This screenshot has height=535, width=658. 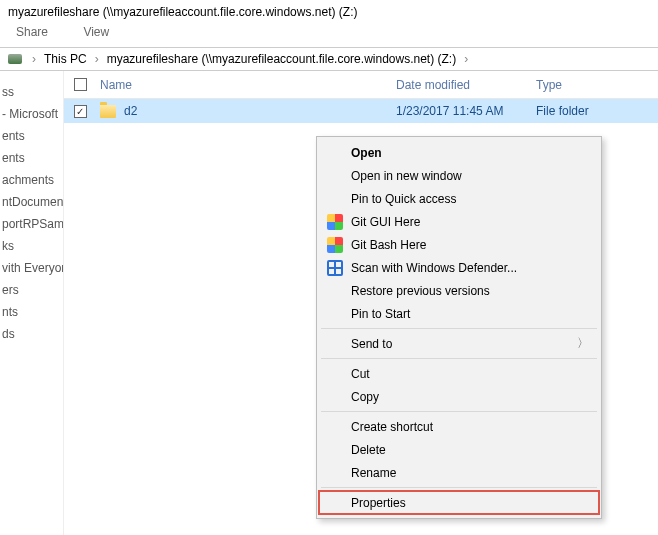 What do you see at coordinates (459, 396) in the screenshot?
I see `ctx-copy: Copy` at bounding box center [459, 396].